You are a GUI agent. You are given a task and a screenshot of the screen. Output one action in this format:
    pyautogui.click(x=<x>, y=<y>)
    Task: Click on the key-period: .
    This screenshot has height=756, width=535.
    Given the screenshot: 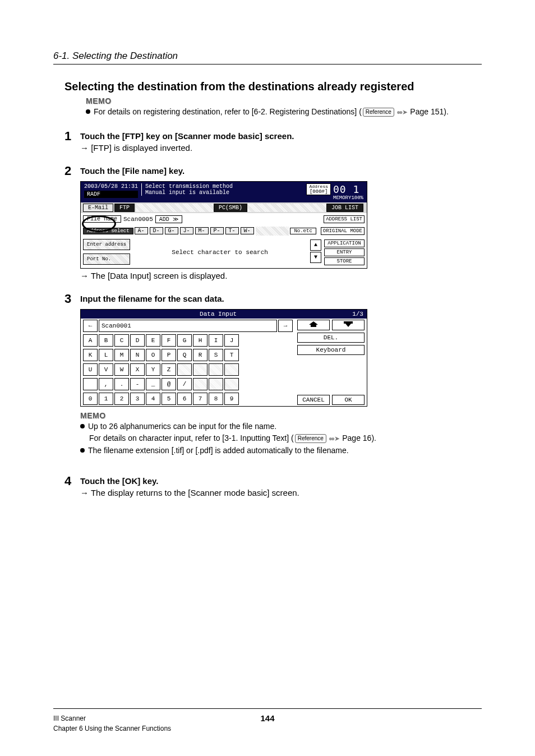 What is the action you would take?
    pyautogui.click(x=122, y=384)
    